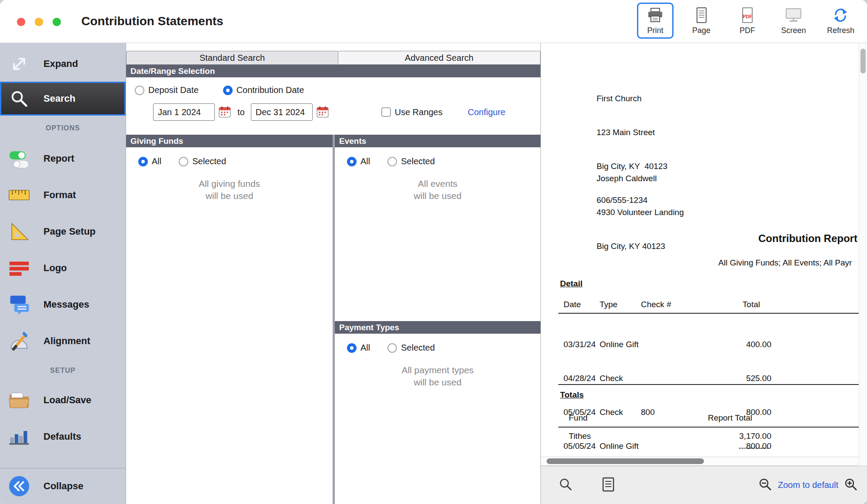 Image resolution: width=867 pixels, height=504 pixels. I want to click on page-icon, so click(701, 16).